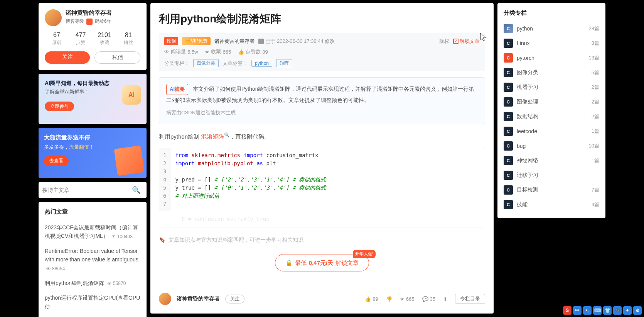  What do you see at coordinates (284, 63) in the screenshot?
I see `tag-matrix: 矩阵` at bounding box center [284, 63].